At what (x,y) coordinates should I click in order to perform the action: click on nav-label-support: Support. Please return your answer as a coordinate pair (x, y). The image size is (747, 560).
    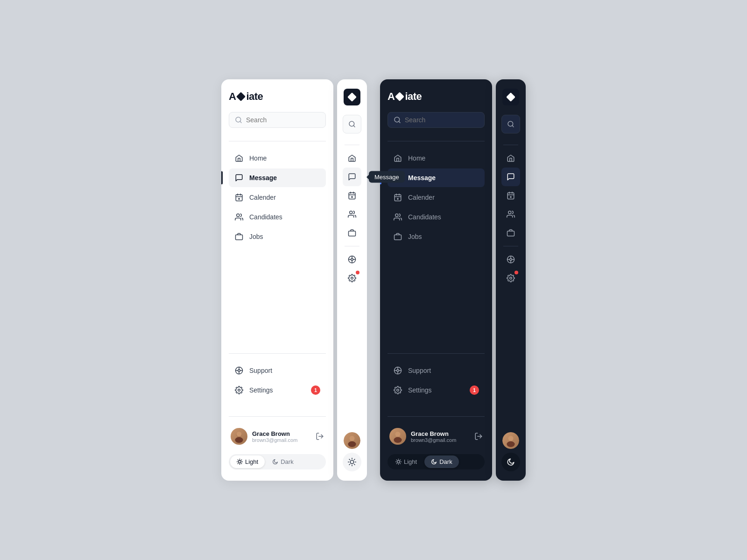
    Looking at the image, I should click on (285, 371).